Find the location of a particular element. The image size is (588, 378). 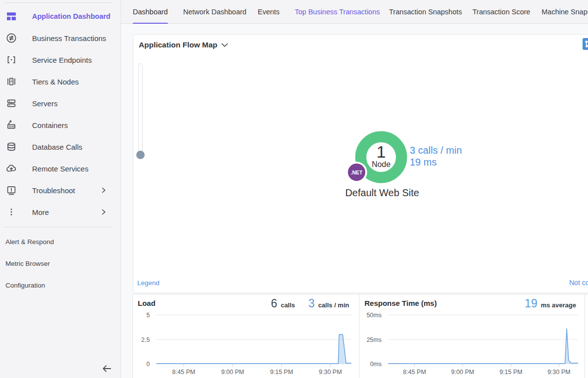

sidebar-top-divider is located at coordinates (58, 3).